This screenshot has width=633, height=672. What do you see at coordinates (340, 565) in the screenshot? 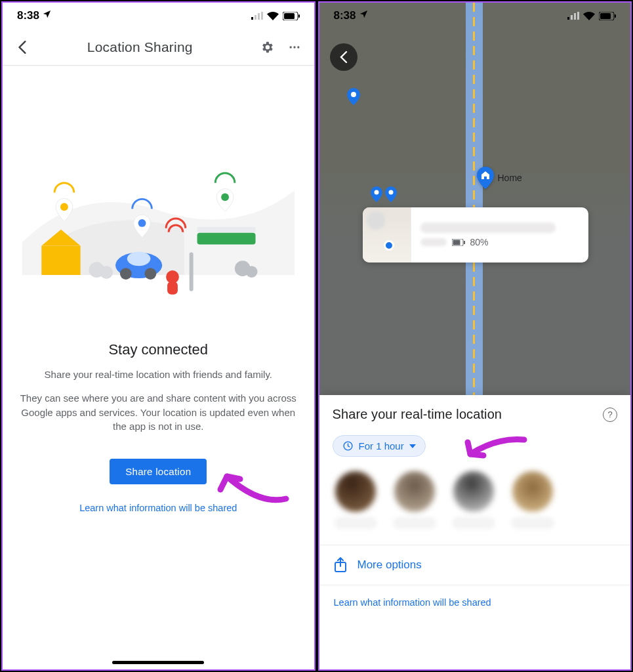
I see `share-icon` at bounding box center [340, 565].